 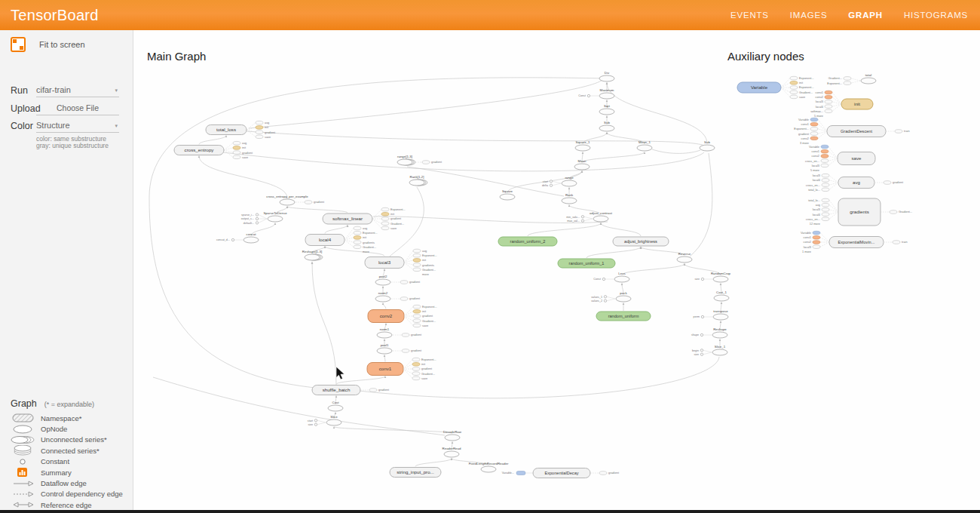 I want to click on svg-text: Variable, so click(x=806, y=232).